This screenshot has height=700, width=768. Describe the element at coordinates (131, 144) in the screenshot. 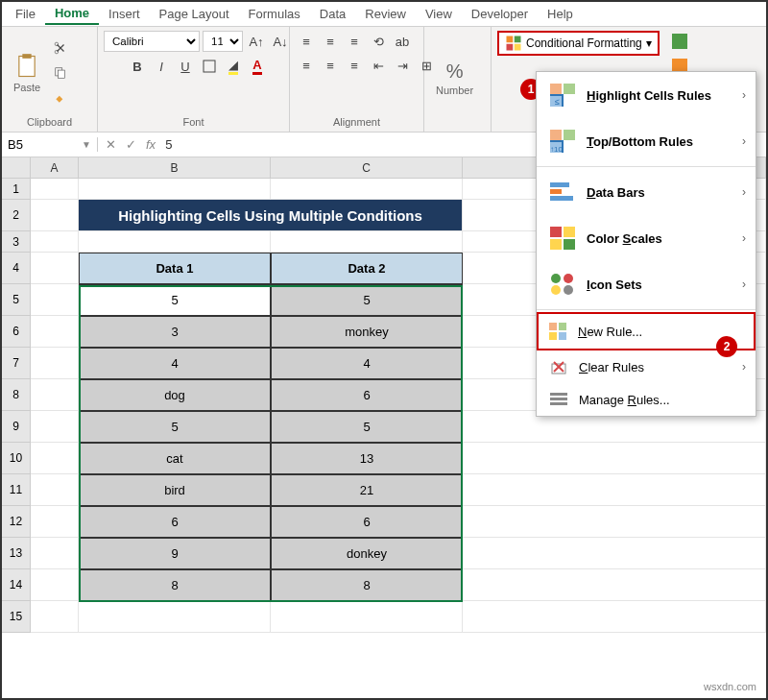

I see `confirm-icon: ✓` at that location.